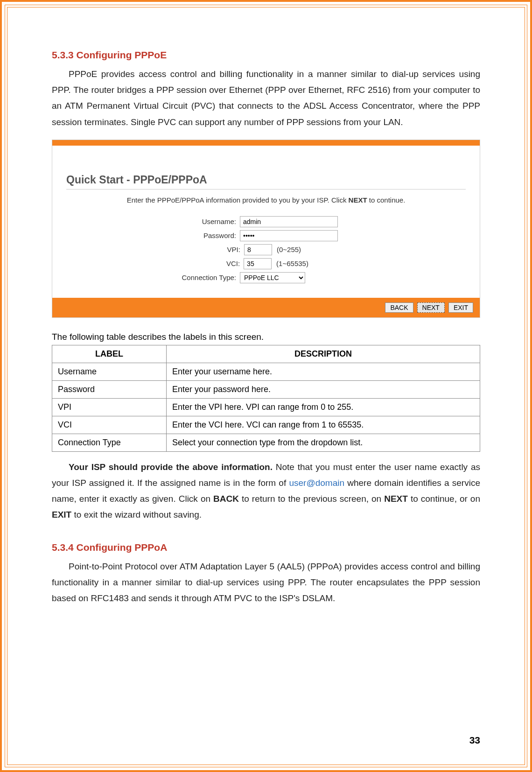  I want to click on shot-top-bar, so click(266, 143).